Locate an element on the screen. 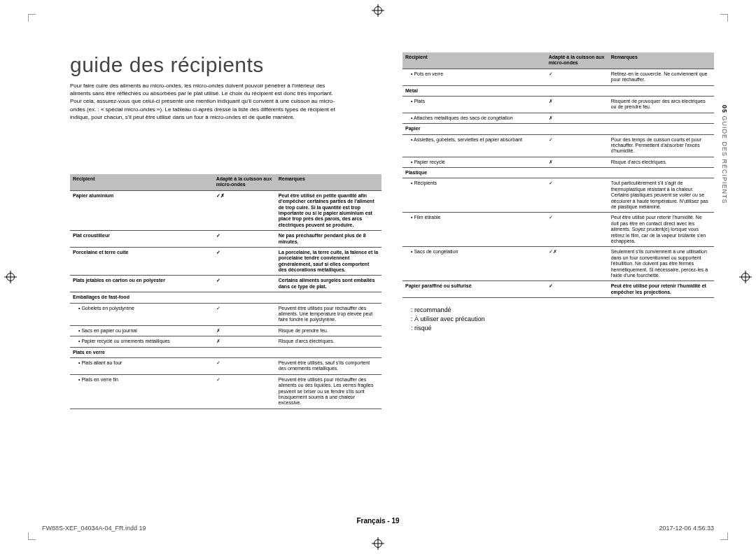 This screenshot has width=756, height=554. cell-recipient: • Papier recyclé is located at coordinates (475, 162).